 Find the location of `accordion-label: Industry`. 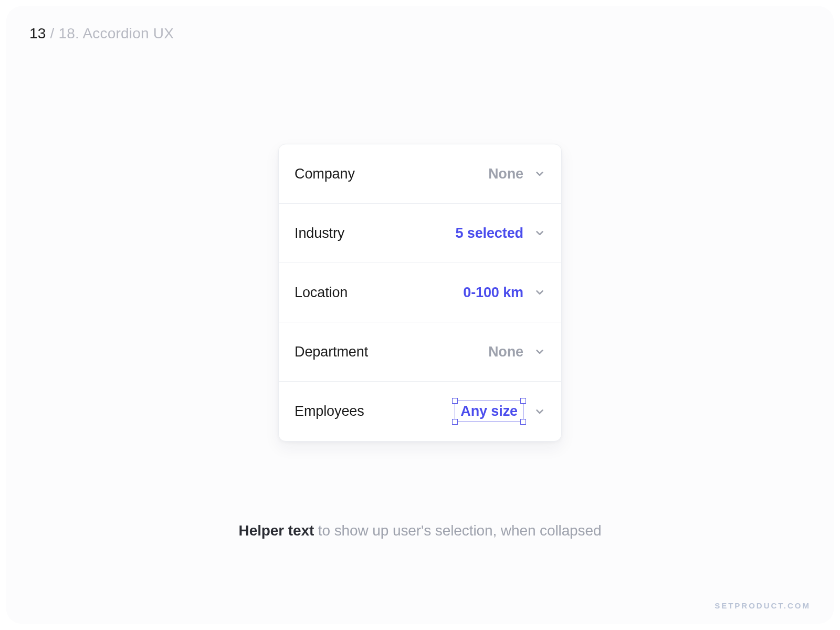

accordion-label: Industry is located at coordinates (319, 233).